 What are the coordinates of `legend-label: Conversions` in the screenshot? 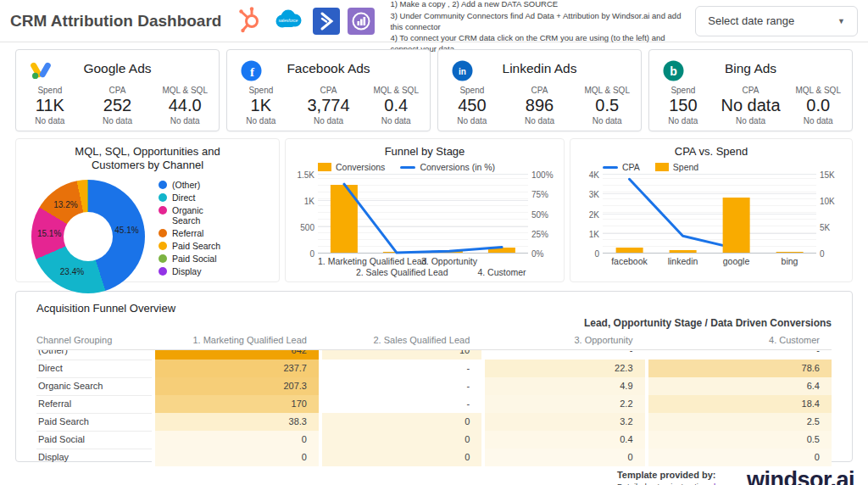 It's located at (360, 167).